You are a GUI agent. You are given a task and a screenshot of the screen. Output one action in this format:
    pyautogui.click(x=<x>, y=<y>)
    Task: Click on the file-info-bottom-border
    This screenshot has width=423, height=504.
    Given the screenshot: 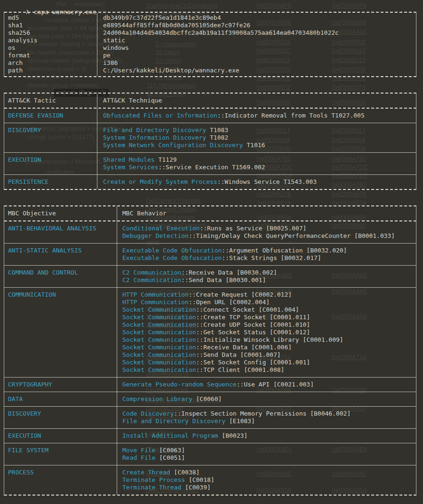 What is the action you would take?
    pyautogui.click(x=210, y=77)
    